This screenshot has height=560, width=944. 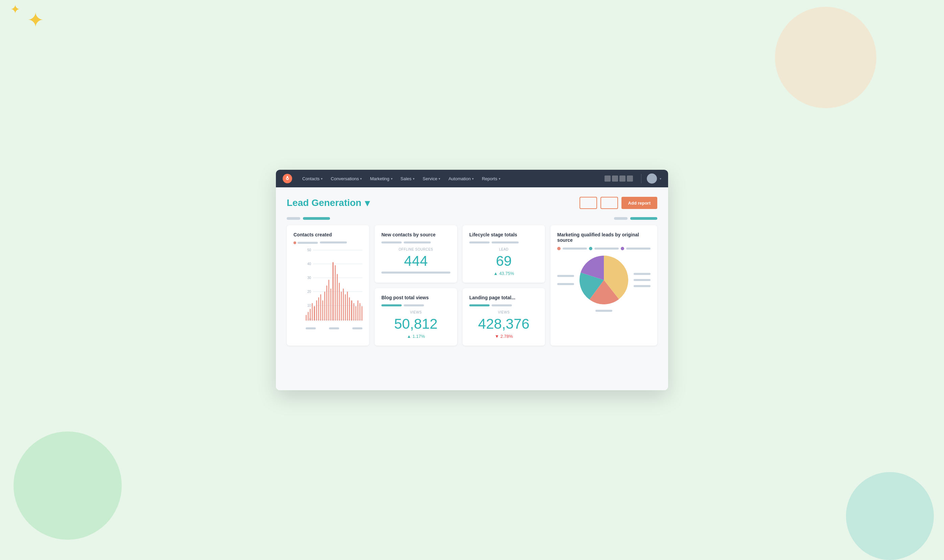 I want to click on down-arrow-icon: ▼, so click(x=497, y=336).